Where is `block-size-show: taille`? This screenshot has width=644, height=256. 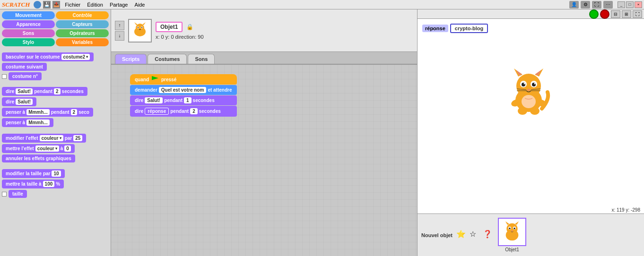
block-size-show: taille is located at coordinates (18, 194).